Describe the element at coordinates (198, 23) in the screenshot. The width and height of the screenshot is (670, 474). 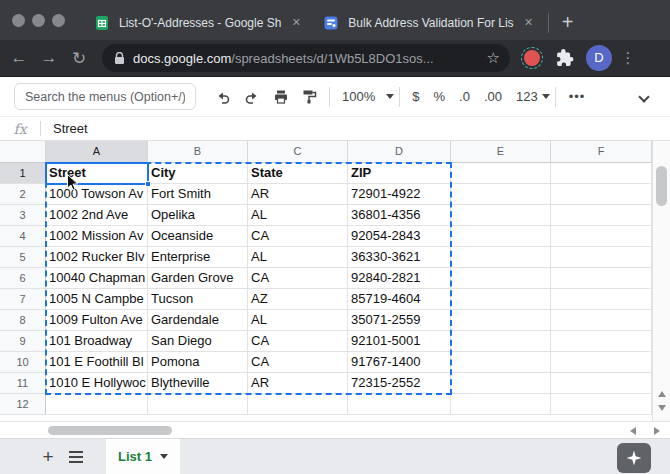
I see `tab-sheets: List-O'-Addresses - Google Sh ×` at that location.